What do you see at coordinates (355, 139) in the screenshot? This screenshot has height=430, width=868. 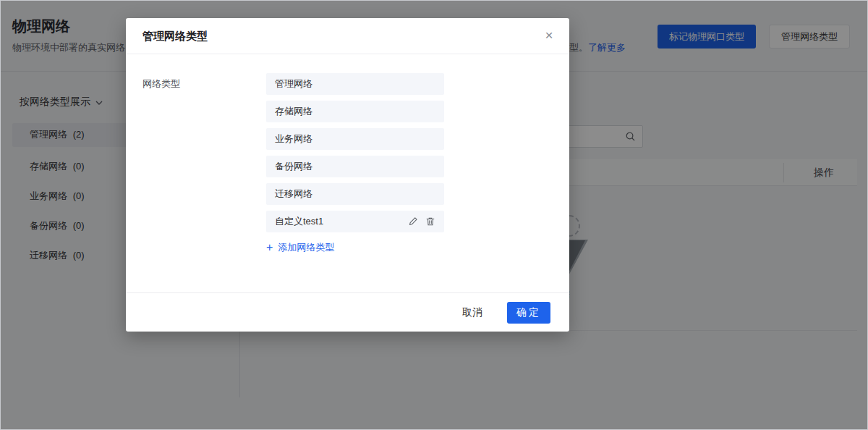 I see `network-type-name: 业务网络` at bounding box center [355, 139].